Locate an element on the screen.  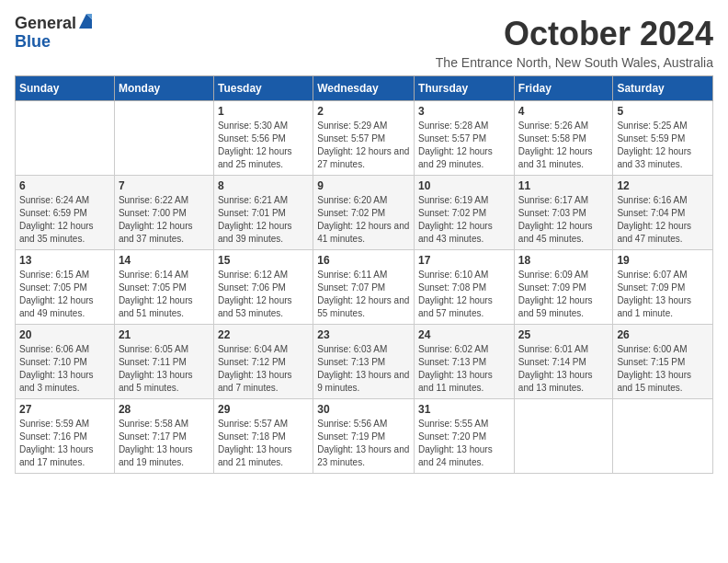
month-title: October 2024 is located at coordinates (574, 34).